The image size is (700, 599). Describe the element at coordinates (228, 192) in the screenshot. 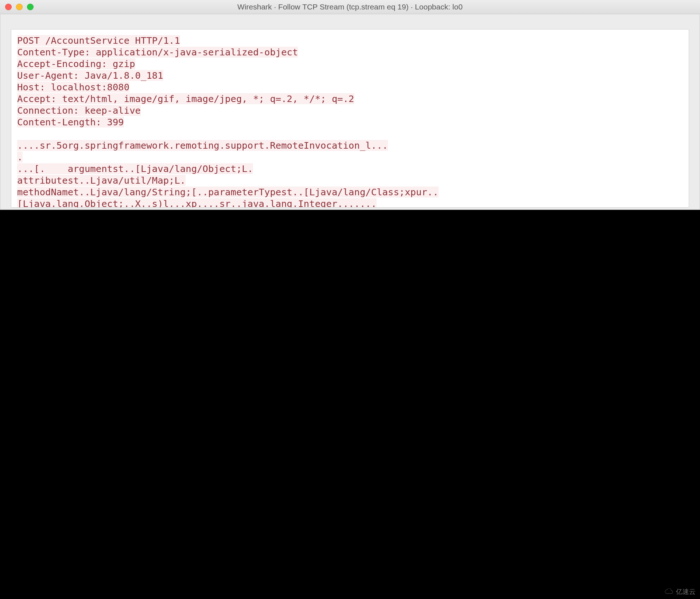

I see `stream-line: methodNamet..Ljava/lang/String;[..parame…` at that location.